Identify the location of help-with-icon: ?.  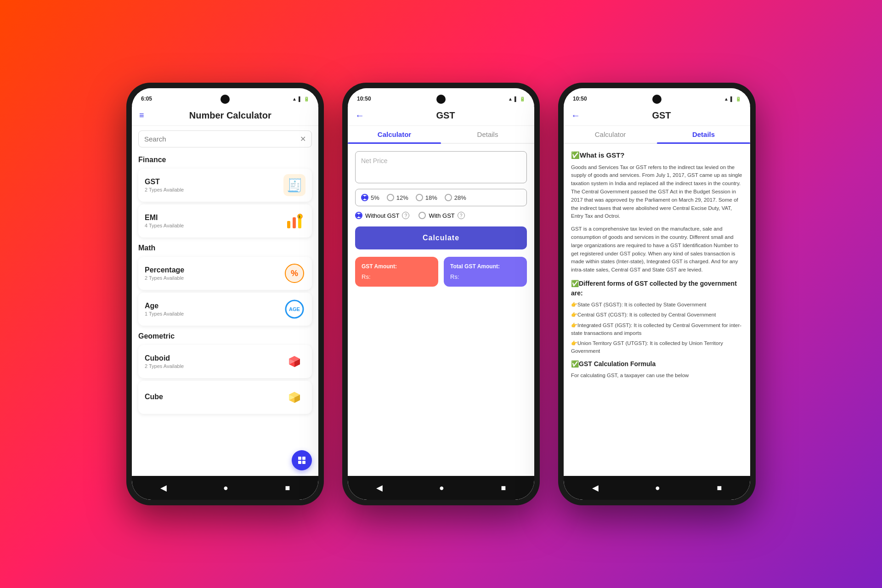
(461, 215).